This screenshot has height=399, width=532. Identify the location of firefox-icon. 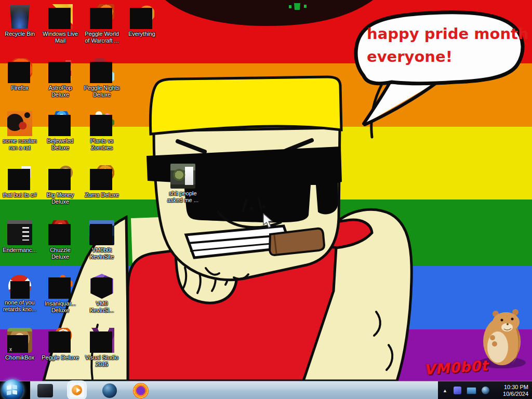
(20, 71).